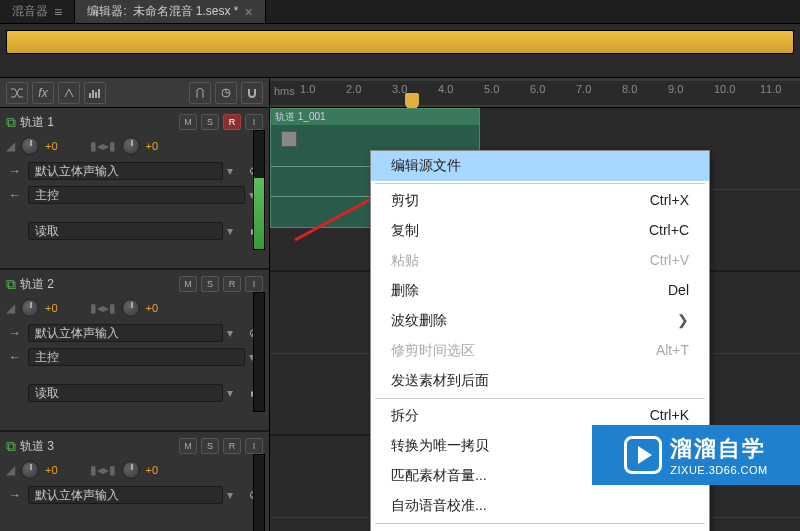 The height and width of the screenshot is (531, 800). What do you see at coordinates (678, 291) in the screenshot?
I see `menu-item-shortcut: Del` at bounding box center [678, 291].